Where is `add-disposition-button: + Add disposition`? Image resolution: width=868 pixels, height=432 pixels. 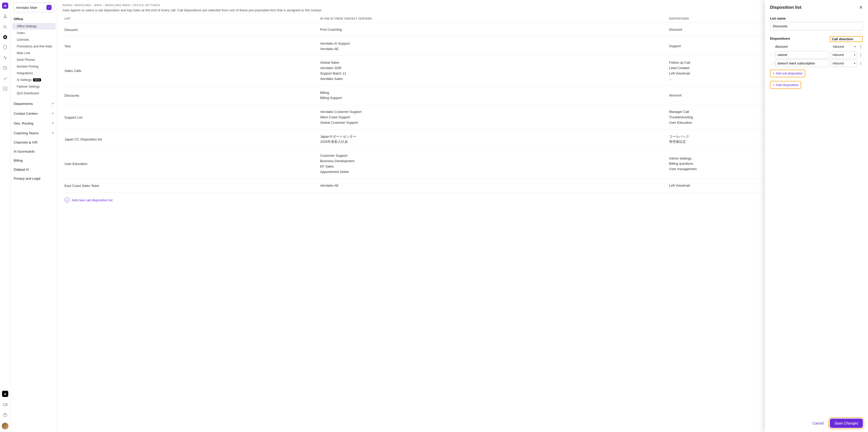
add-disposition-button: + Add disposition is located at coordinates (786, 85).